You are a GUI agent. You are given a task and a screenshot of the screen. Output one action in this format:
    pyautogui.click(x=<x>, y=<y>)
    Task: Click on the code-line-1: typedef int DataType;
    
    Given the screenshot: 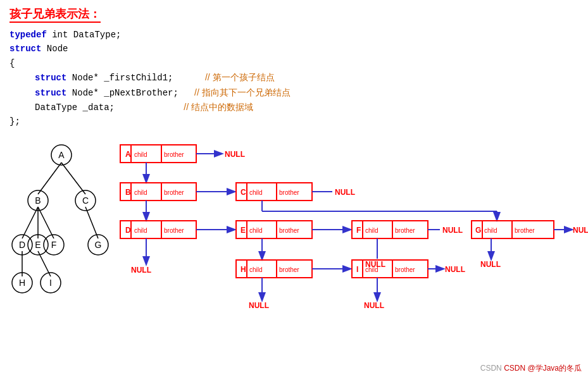 What is the action you would take?
    pyautogui.click(x=294, y=35)
    